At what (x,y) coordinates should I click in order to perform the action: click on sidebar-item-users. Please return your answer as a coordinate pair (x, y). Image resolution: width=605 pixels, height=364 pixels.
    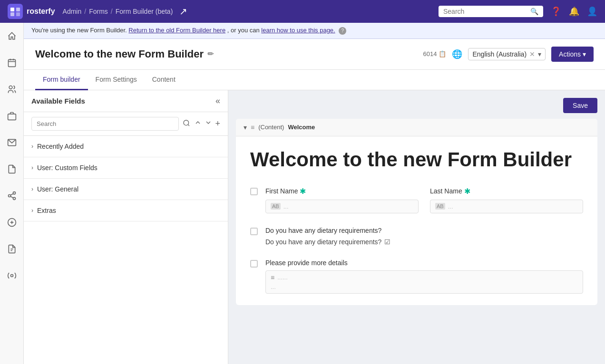
    Looking at the image, I should click on (12, 89).